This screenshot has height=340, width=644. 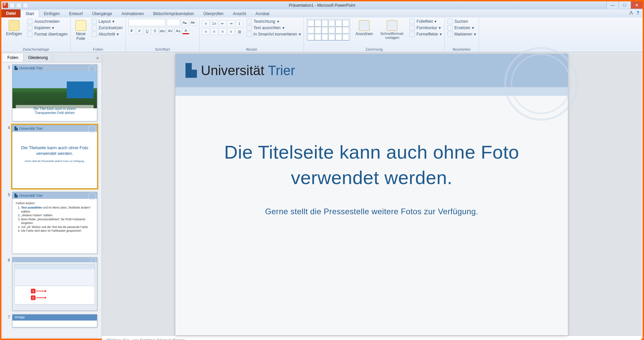 I want to click on tab-review: Überprüfen, so click(x=213, y=14).